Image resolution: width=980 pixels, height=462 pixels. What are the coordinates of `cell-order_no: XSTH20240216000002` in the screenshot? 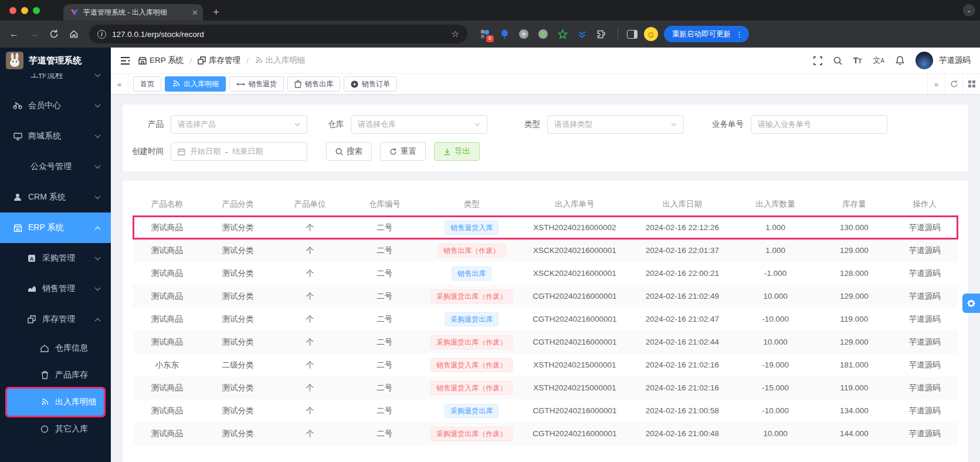 It's located at (575, 228).